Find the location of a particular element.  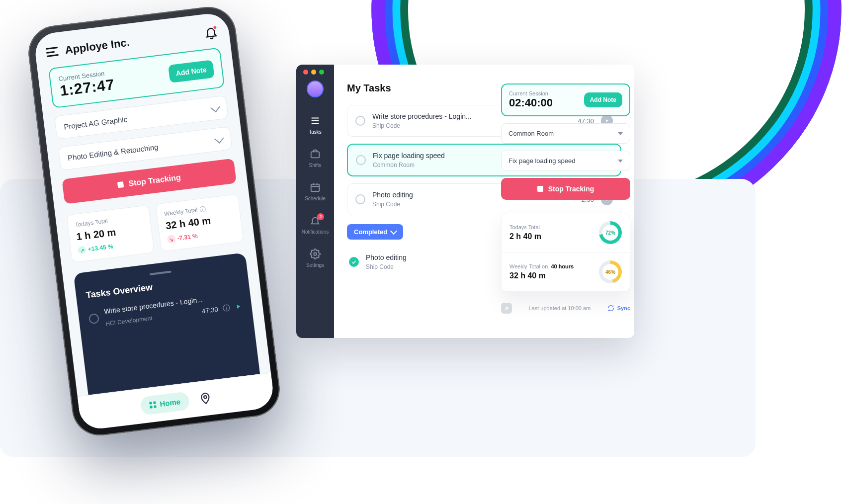

home-nav-button: Home is located at coordinates (165, 404).